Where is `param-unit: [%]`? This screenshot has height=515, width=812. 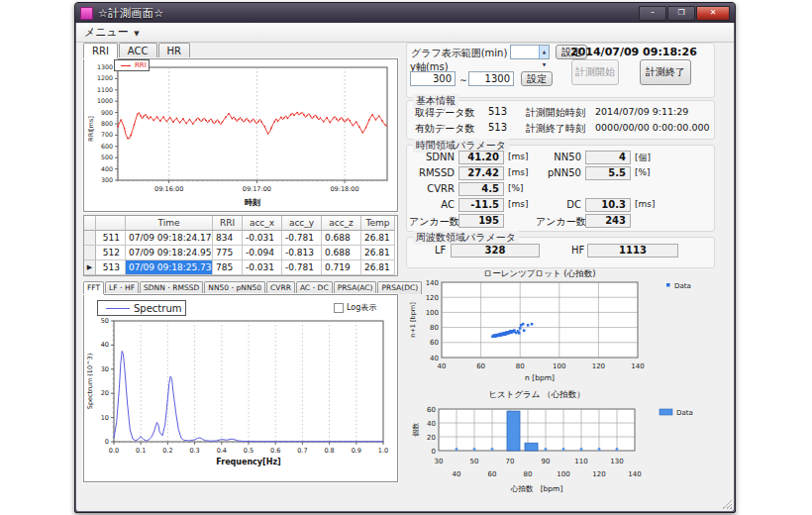
param-unit: [%] is located at coordinates (516, 188).